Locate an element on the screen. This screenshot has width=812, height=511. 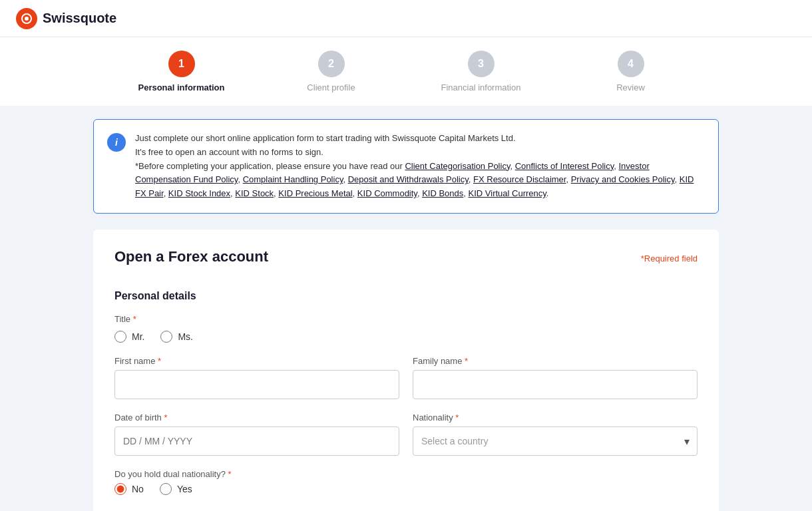
link-kid-virtual-currency: KID Virtual Currency is located at coordinates (507, 193).